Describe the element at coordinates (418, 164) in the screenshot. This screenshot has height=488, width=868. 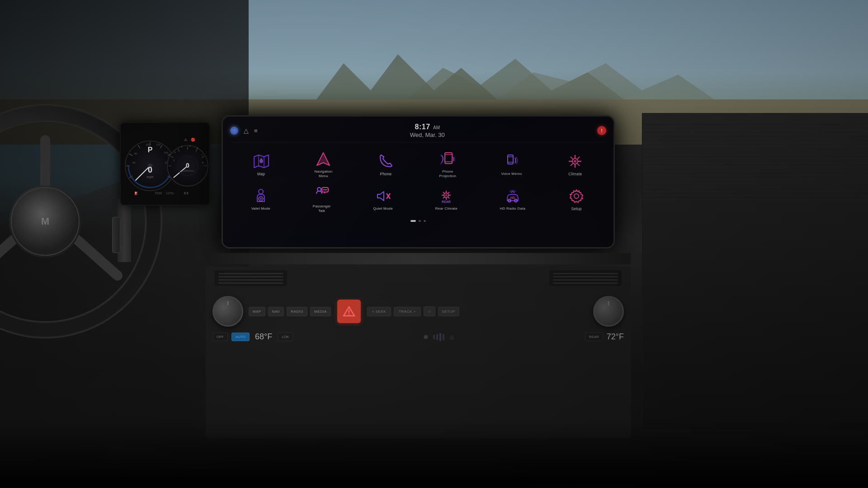
I see `menu-row-1: Map Navigation Menu` at that location.